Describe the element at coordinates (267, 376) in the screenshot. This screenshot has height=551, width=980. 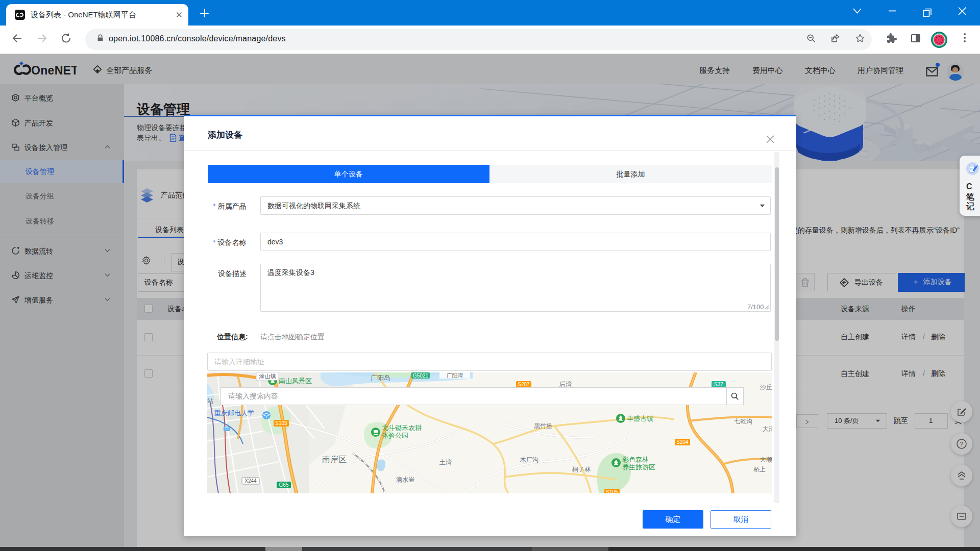
I see `svg-text: 涂山镇` at that location.